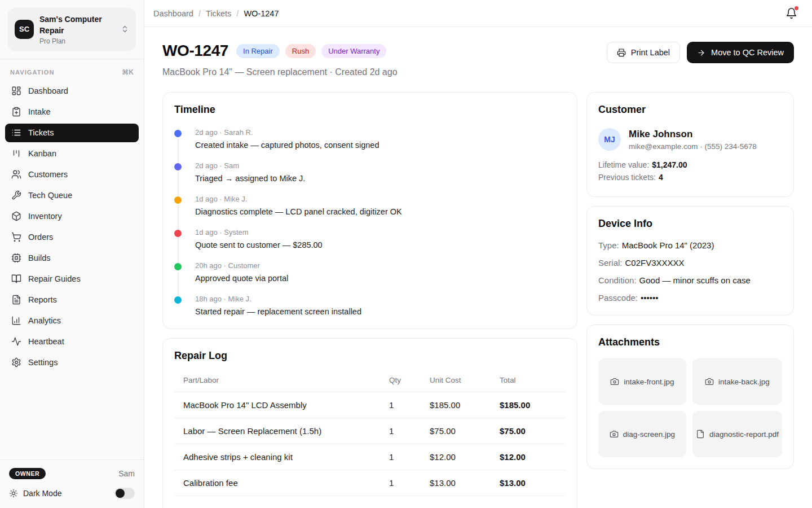  Describe the element at coordinates (621, 52) in the screenshot. I see `printer-icon` at that location.